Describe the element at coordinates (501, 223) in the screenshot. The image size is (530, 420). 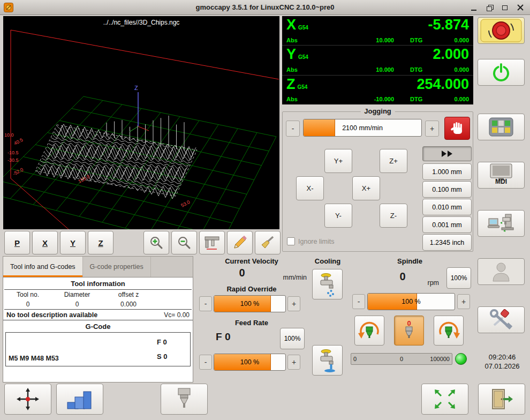
I see `machine-tooledit-button` at that location.